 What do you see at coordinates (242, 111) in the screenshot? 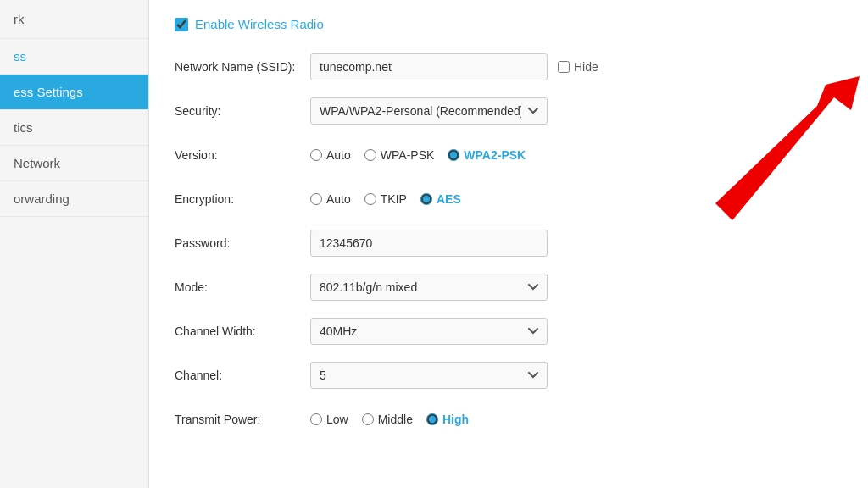
I see `security-label: Security:` at bounding box center [242, 111].